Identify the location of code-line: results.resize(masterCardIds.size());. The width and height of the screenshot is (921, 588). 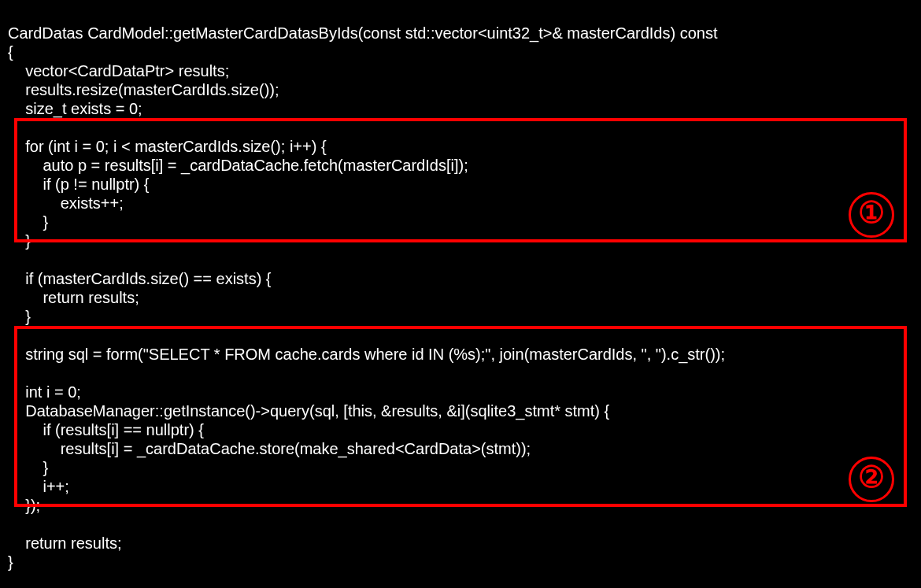
(143, 90).